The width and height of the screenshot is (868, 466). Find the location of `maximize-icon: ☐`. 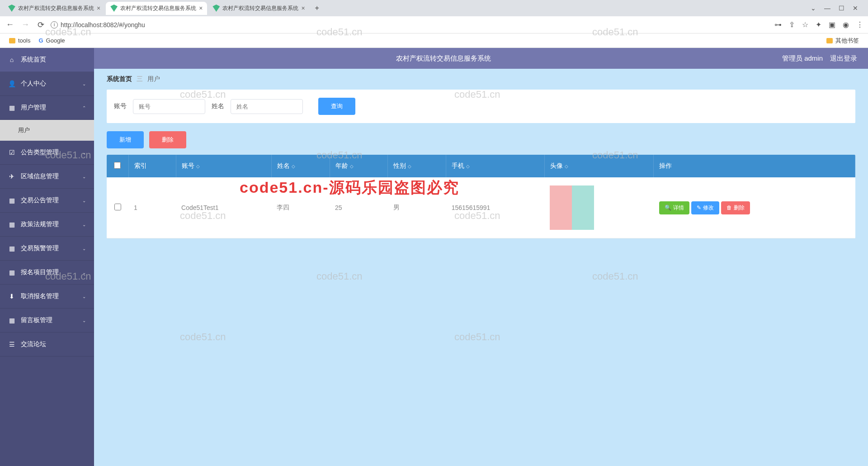

maximize-icon: ☐ is located at coordinates (842, 8).